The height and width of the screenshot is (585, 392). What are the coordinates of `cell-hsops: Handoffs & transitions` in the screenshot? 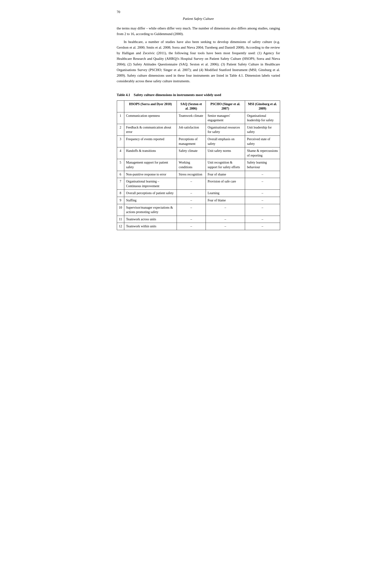 It's located at (150, 153).